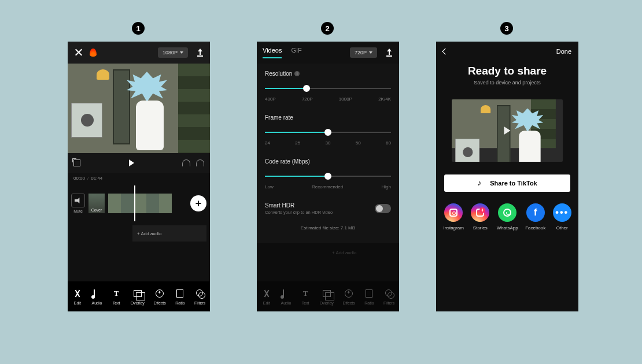 The image size is (642, 364). Describe the element at coordinates (508, 217) in the screenshot. I see `share-whatsapp: WhatsApp` at that location.